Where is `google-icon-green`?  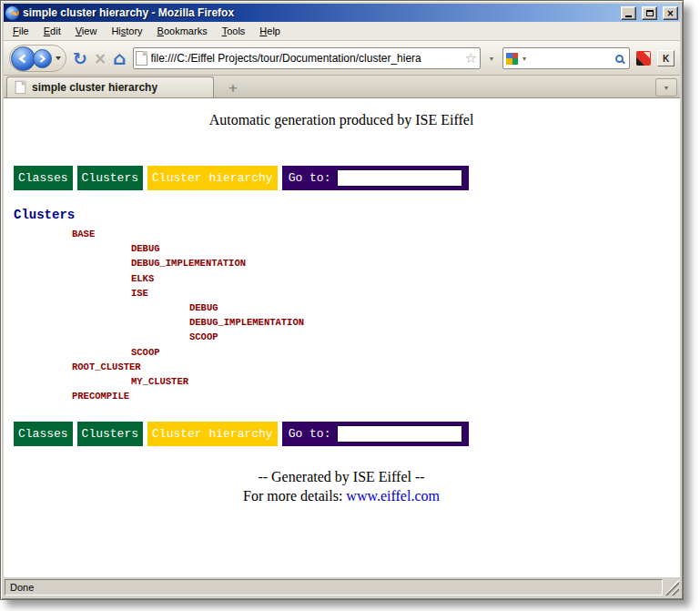
google-icon-green is located at coordinates (515, 62).